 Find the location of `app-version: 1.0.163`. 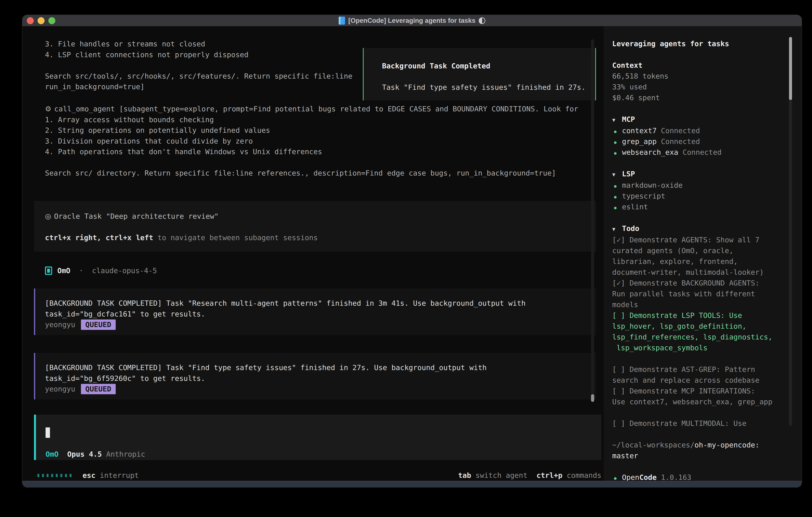

app-version: 1.0.163 is located at coordinates (676, 477).